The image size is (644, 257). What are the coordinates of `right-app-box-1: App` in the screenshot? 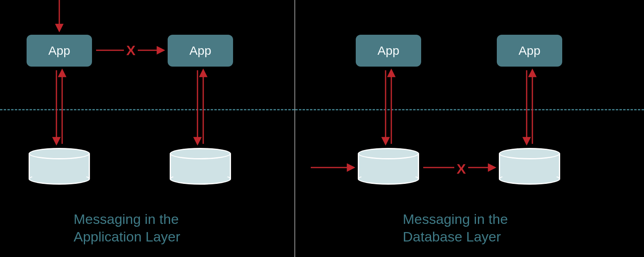 It's located at (388, 51).